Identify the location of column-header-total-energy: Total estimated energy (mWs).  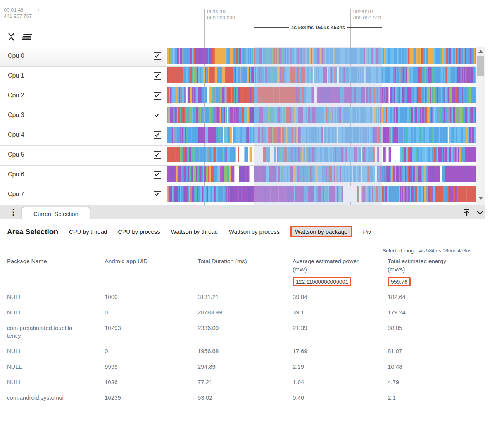
(430, 265).